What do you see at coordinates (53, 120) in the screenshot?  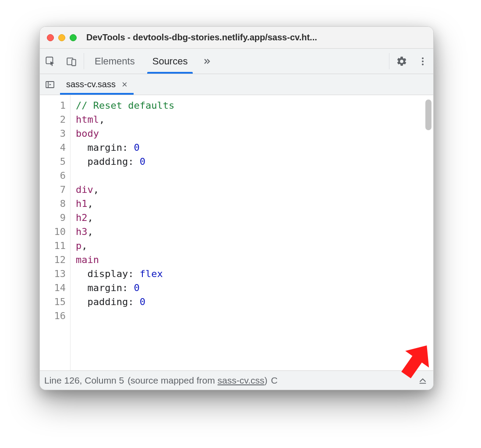 I see `line-number: 2` at bounding box center [53, 120].